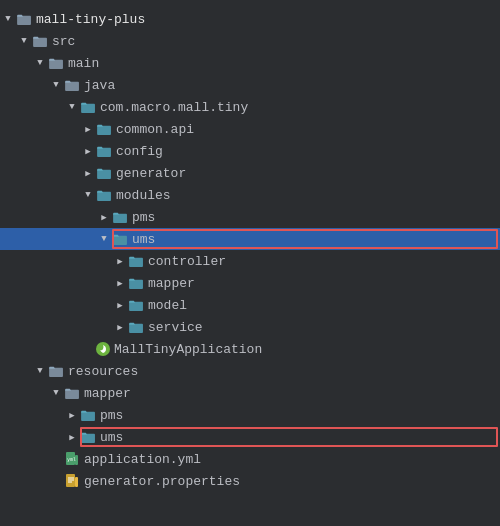 The image size is (500, 526). What do you see at coordinates (250, 415) in the screenshot?
I see `tree-item-pms2: pms` at bounding box center [250, 415].